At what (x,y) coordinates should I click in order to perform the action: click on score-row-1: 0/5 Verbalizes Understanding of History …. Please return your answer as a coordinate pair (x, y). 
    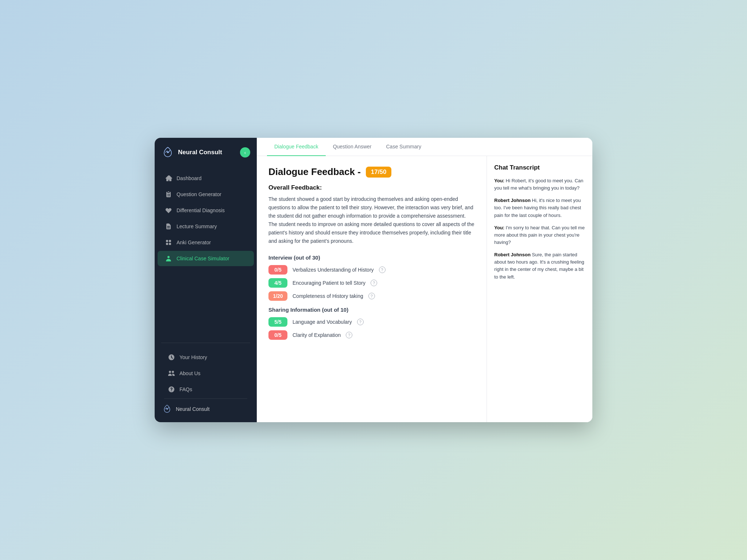
    Looking at the image, I should click on (372, 270).